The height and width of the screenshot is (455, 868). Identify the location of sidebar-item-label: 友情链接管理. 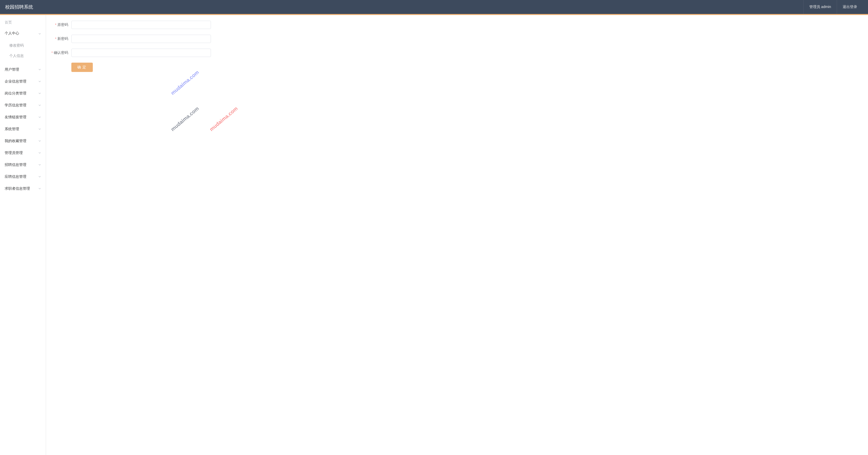
(16, 117).